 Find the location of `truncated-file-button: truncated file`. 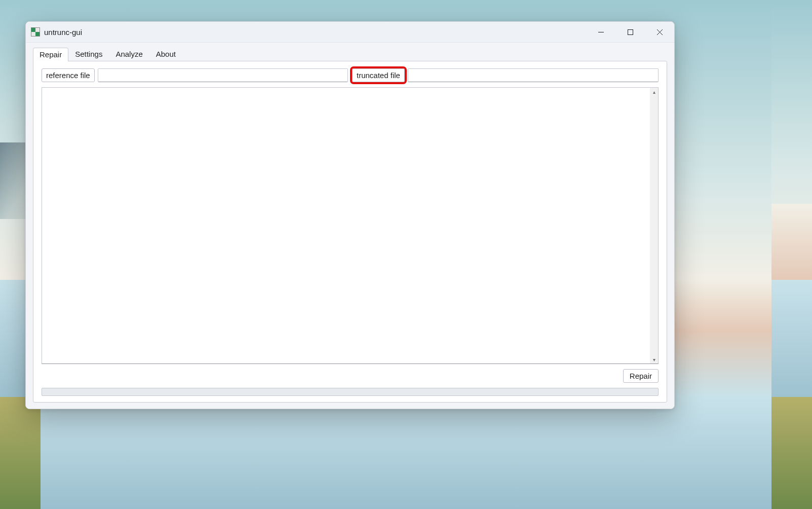

truncated-file-button: truncated file is located at coordinates (378, 75).